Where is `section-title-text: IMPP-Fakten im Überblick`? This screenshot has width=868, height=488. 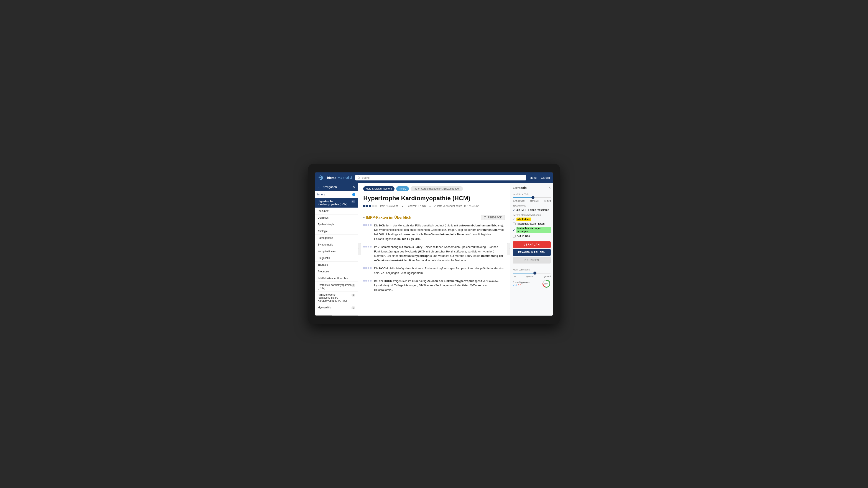 section-title-text: IMPP-Fakten im Überblick is located at coordinates (389, 218).